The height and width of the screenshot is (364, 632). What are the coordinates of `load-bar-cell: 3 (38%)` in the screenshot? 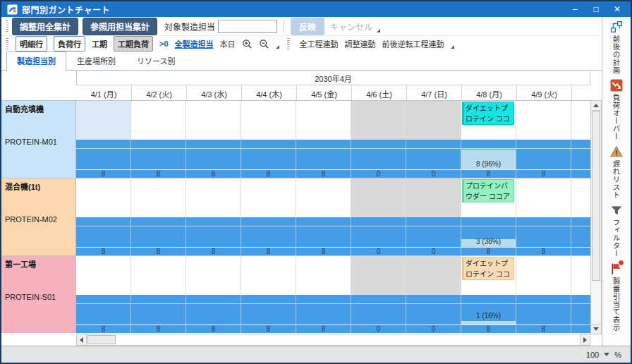 It's located at (489, 237).